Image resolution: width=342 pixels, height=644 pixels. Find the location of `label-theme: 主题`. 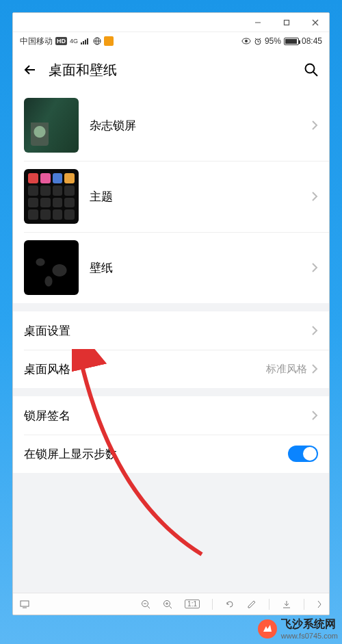

label-theme: 主题 is located at coordinates (200, 197).